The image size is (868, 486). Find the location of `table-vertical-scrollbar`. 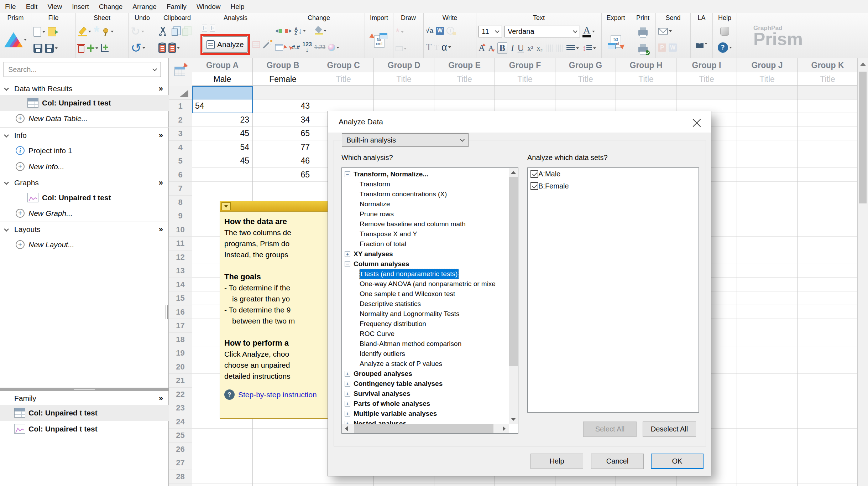

table-vertical-scrollbar is located at coordinates (863, 272).